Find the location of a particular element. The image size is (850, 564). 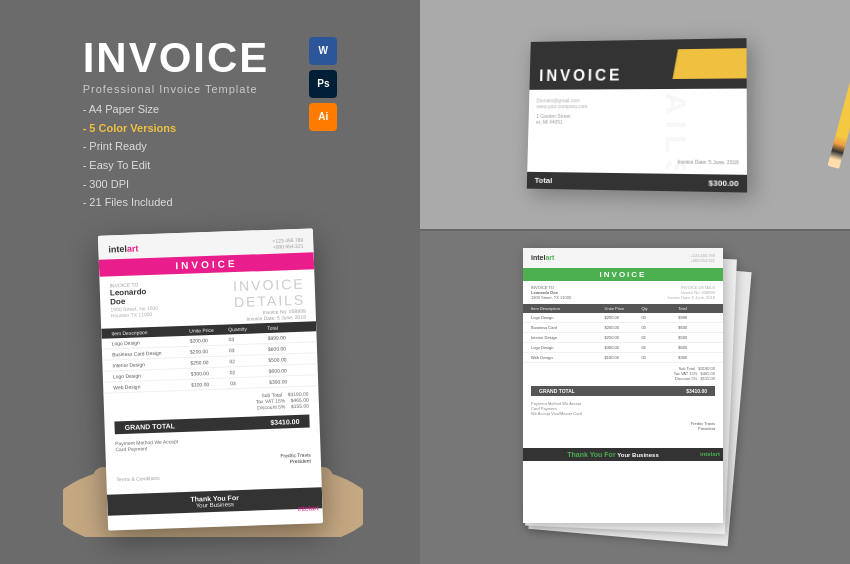

mt-total-label: Total is located at coordinates (543, 180).